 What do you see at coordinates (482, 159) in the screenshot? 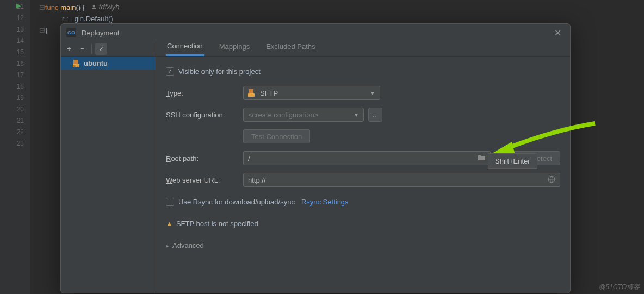
I see `folder-icon` at bounding box center [482, 159].